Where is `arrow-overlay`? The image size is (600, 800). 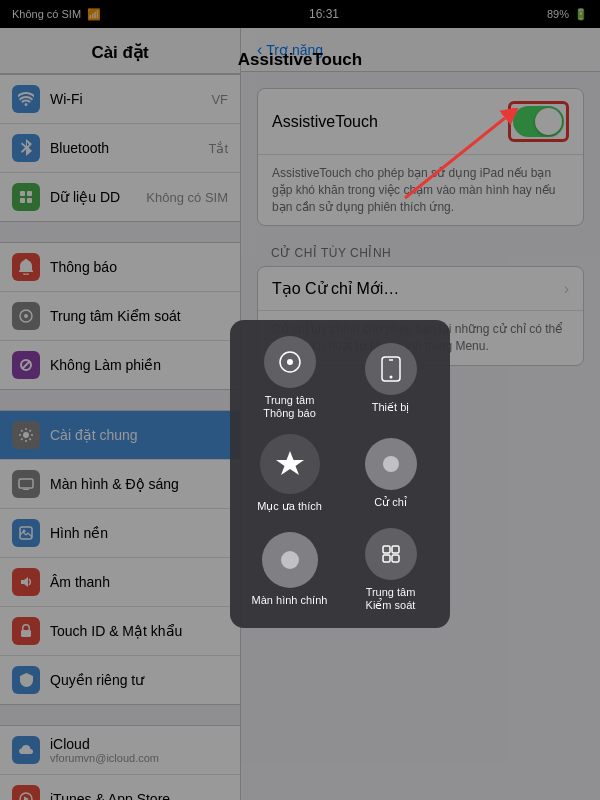 arrow-overlay is located at coordinates (460, 158).